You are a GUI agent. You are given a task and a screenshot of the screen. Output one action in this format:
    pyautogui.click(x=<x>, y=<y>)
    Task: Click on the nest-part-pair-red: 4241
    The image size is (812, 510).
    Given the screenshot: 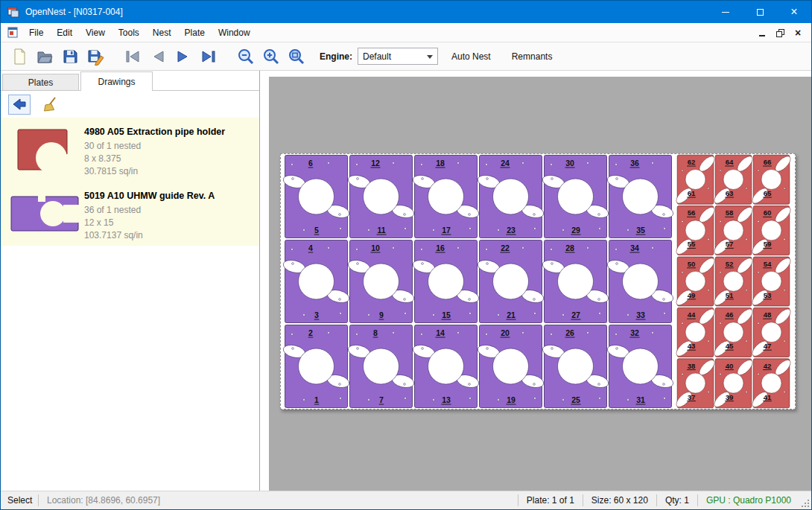 What is the action you would take?
    pyautogui.click(x=772, y=383)
    